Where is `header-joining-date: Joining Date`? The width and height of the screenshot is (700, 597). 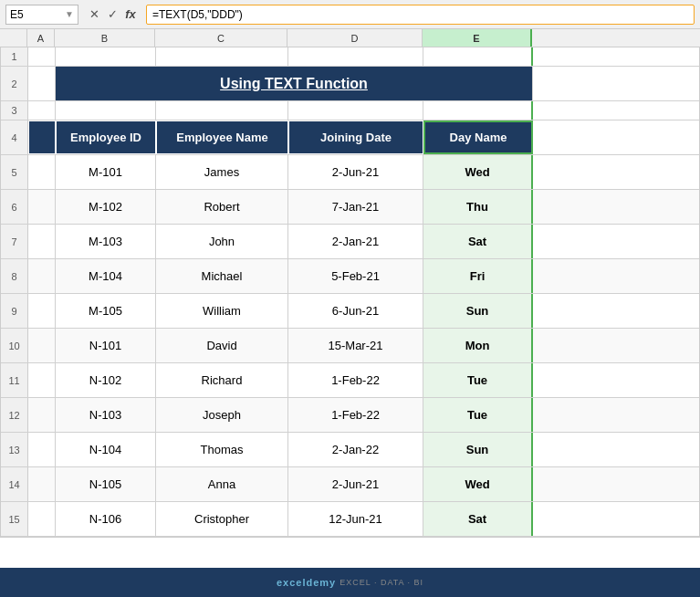
header-joining-date: Joining Date is located at coordinates (356, 137).